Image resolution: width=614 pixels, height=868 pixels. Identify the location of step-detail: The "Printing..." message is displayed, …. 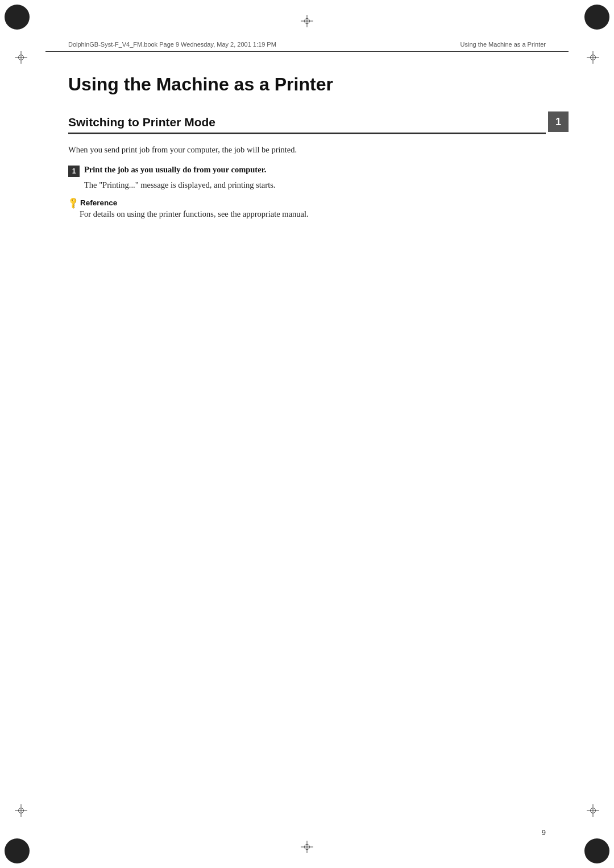
(315, 185).